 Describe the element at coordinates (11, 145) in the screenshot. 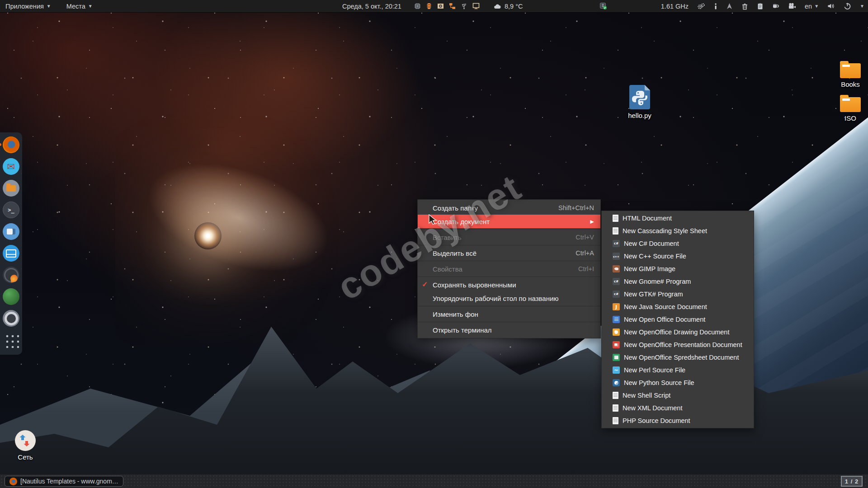

I see `dock-firefox` at that location.